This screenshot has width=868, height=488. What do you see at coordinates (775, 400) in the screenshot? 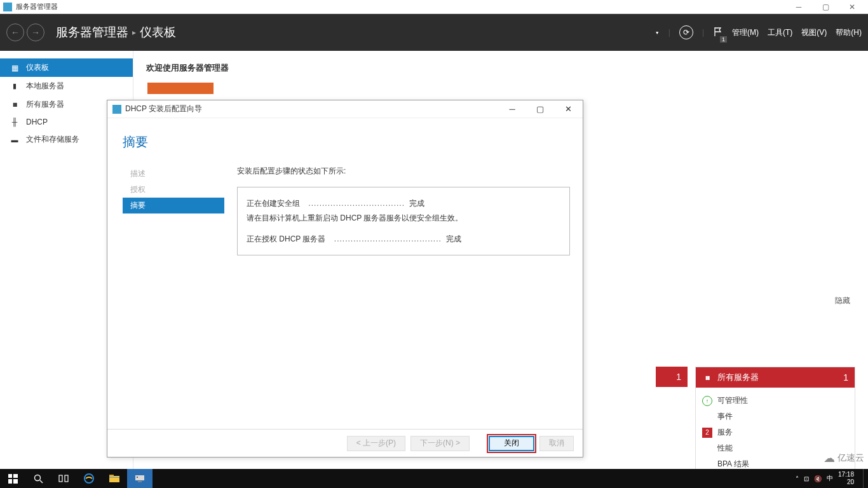
I see `tile-row-manageability: ↑ 可管理性` at bounding box center [775, 400].